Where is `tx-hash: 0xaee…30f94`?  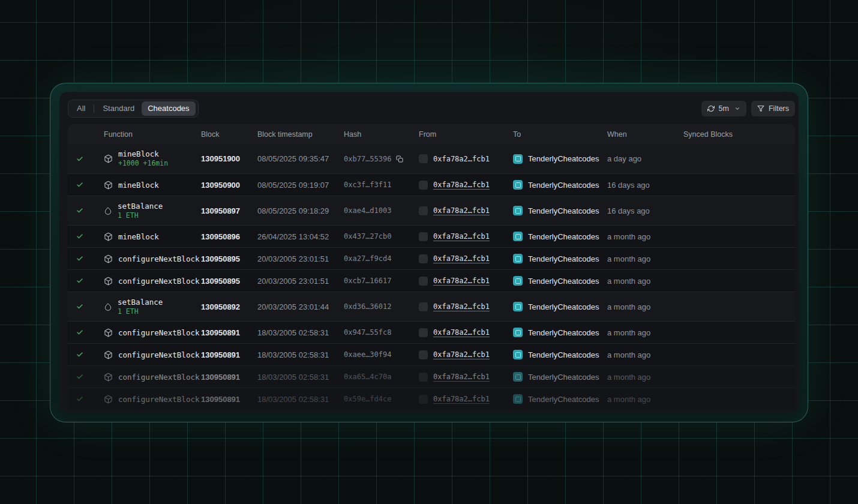 tx-hash: 0xaee…30f94 is located at coordinates (367, 355).